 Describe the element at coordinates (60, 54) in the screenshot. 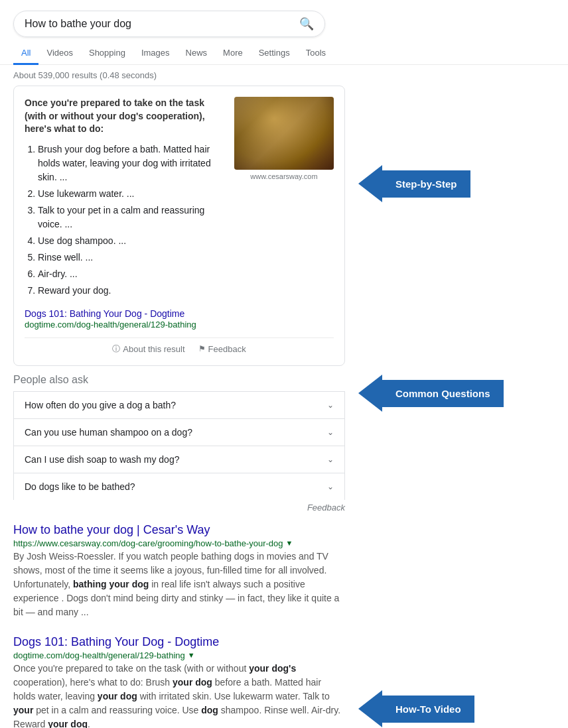

I see `tab-videos: Videos` at that location.